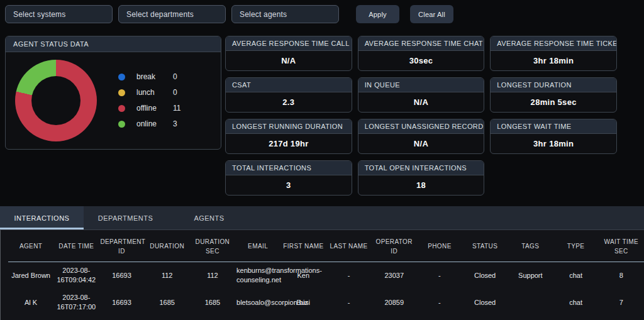  I want to click on table-row: 2023-08-, so click(326, 318).